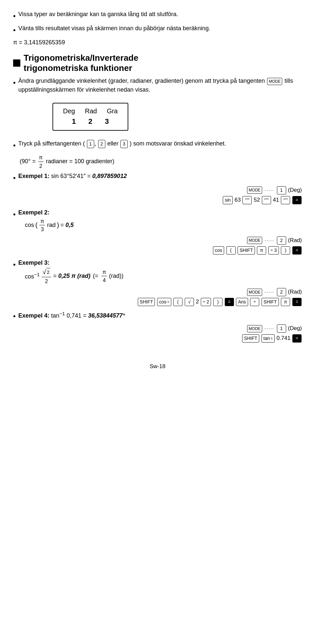 Image resolution: width=315 pixels, height=644 pixels. What do you see at coordinates (295, 292) in the screenshot?
I see `rad-label-ex3: (Rad)` at bounding box center [295, 292].